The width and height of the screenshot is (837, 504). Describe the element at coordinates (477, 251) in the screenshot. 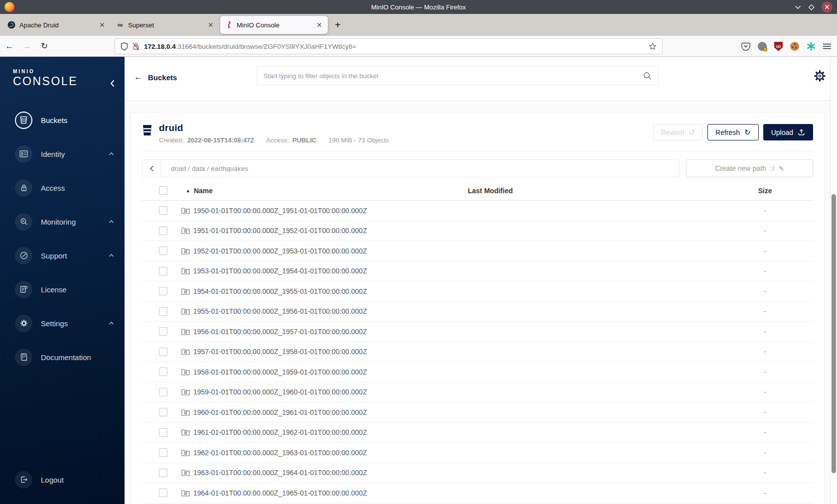

I see `object-row: 1952-01-01T00:00:00.000Z_1953-01-01T00:0…` at that location.